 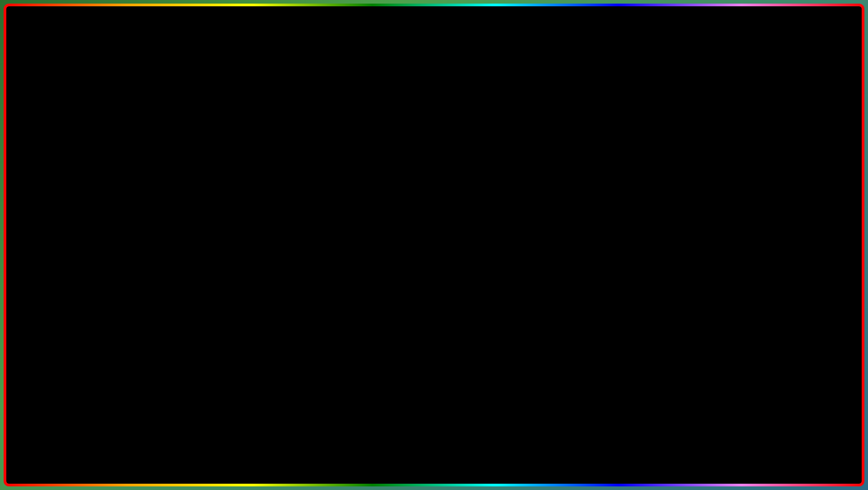 What do you see at coordinates (434, 451) in the screenshot?
I see `bottom-text: UPDATE 36 SCRIPT PASTEBIN` at bounding box center [434, 451].